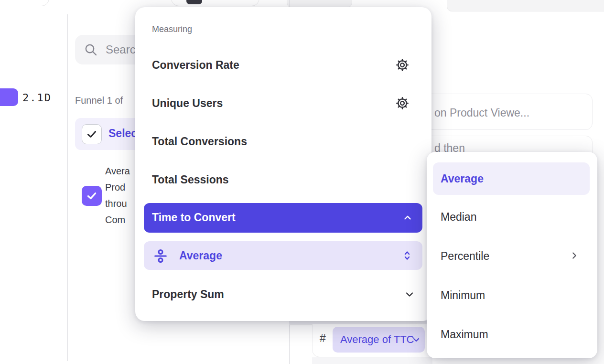  I want to click on menu-item-average-aggregation: Average, so click(283, 256).